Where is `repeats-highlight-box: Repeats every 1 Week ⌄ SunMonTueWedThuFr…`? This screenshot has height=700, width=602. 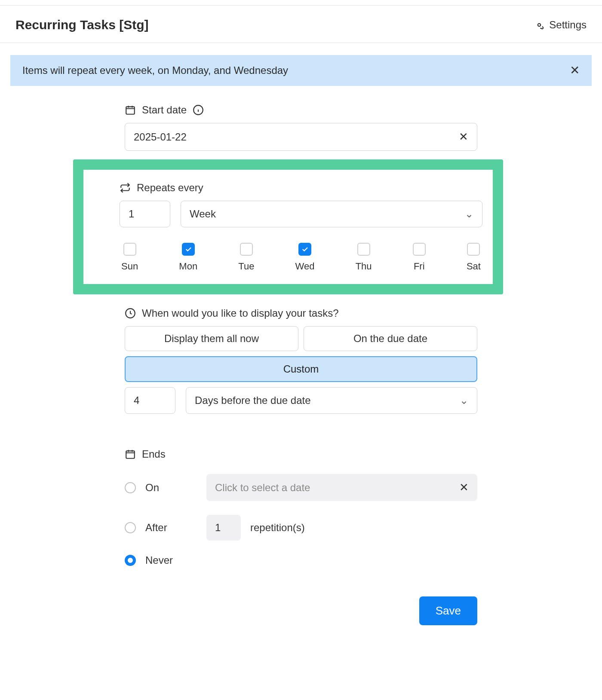
repeats-highlight-box: Repeats every 1 Week ⌄ SunMonTueWedThuFr… is located at coordinates (288, 227).